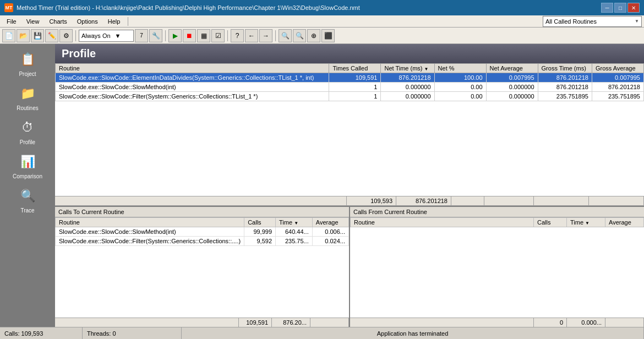 This screenshot has height=339, width=644. Describe the element at coordinates (28, 200) in the screenshot. I see `sidebar-item-trace: 🔍 Trace` at that location.